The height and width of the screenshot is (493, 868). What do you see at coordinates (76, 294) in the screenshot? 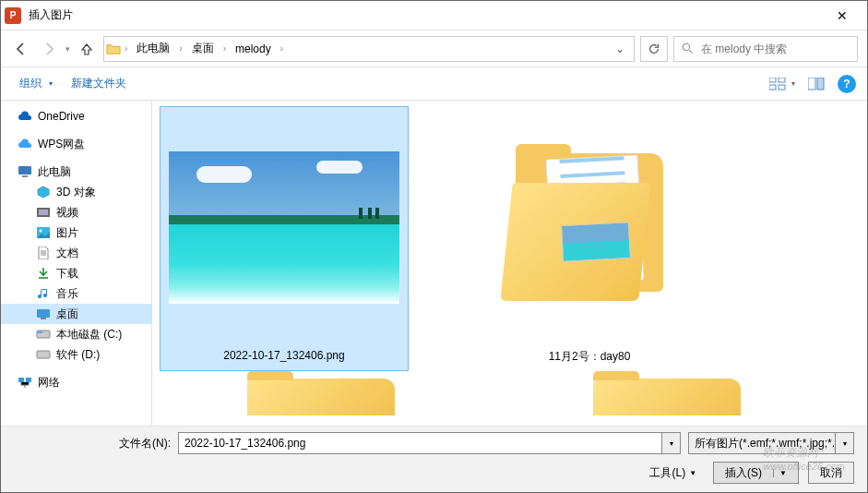
I see `sidebar-item-music: 音乐` at bounding box center [76, 294].